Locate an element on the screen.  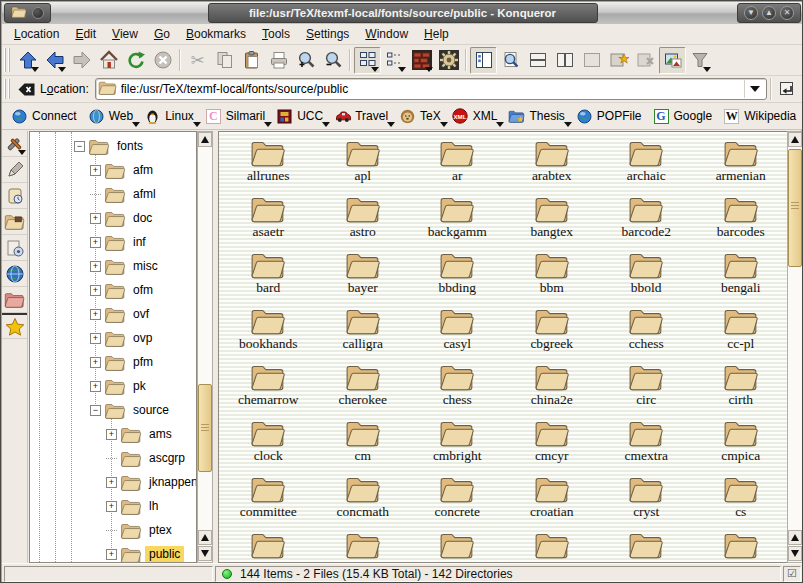
go-button is located at coordinates (787, 89).